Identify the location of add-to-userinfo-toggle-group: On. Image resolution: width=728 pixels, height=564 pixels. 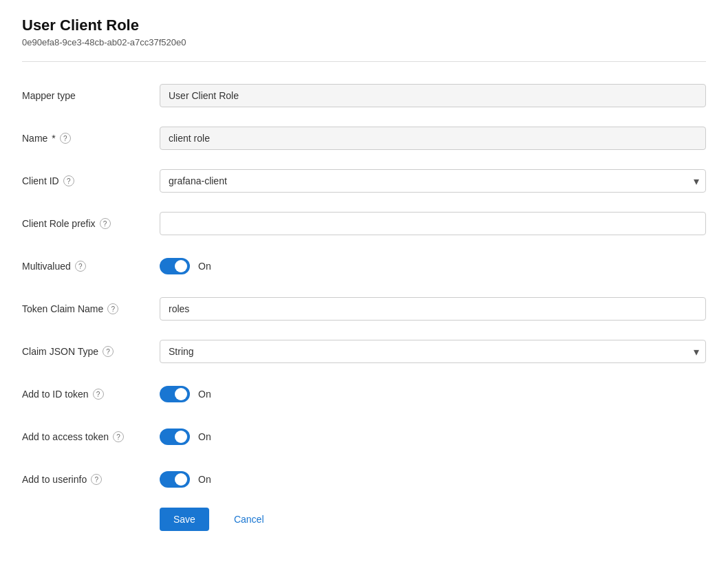
(433, 479).